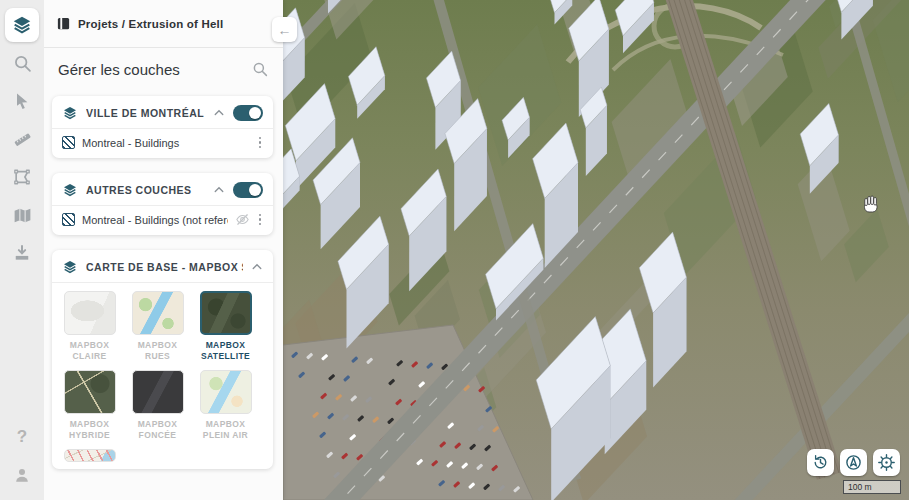 The image size is (909, 500). What do you see at coordinates (284, 30) in the screenshot?
I see `panel-collapse-button: ←` at bounding box center [284, 30].